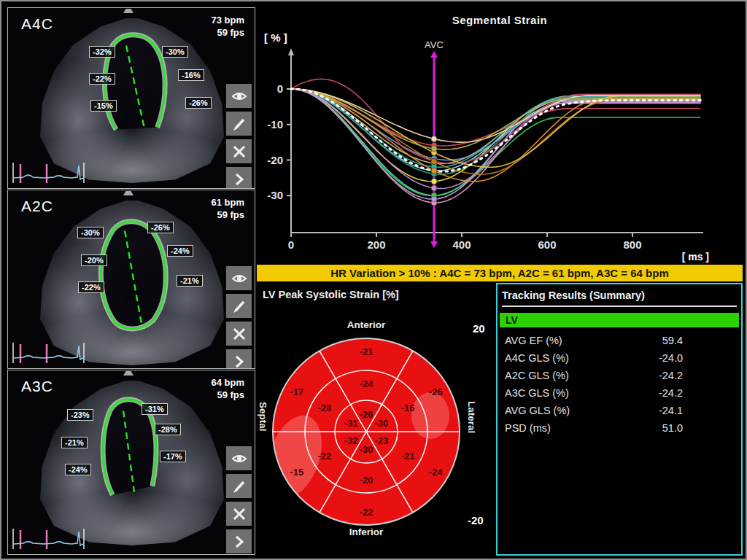 Image resolution: width=747 pixels, height=560 pixels. I want to click on svg-text: AVC, so click(434, 45).